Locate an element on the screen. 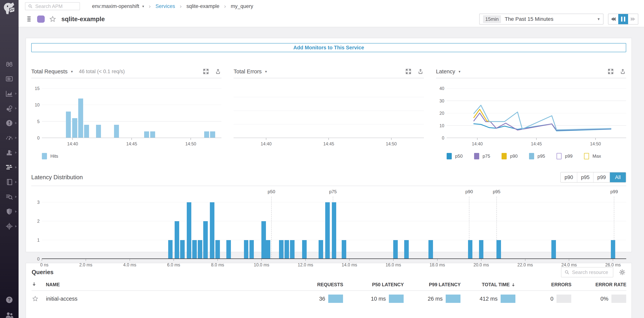 Image resolution: width=644 pixels, height=318 pixels. sidebar-item-infrastructure is located at coordinates (9, 108).